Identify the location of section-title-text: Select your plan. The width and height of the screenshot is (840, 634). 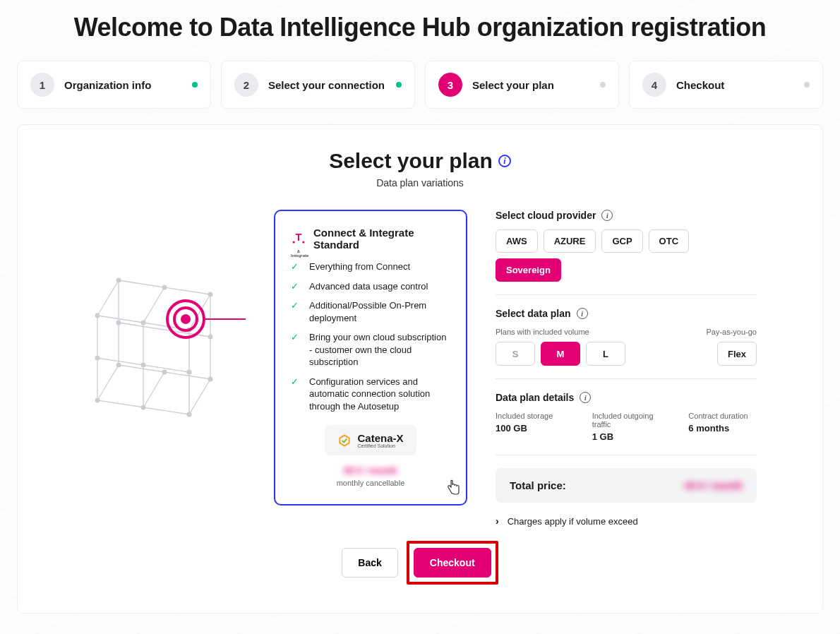
(411, 161).